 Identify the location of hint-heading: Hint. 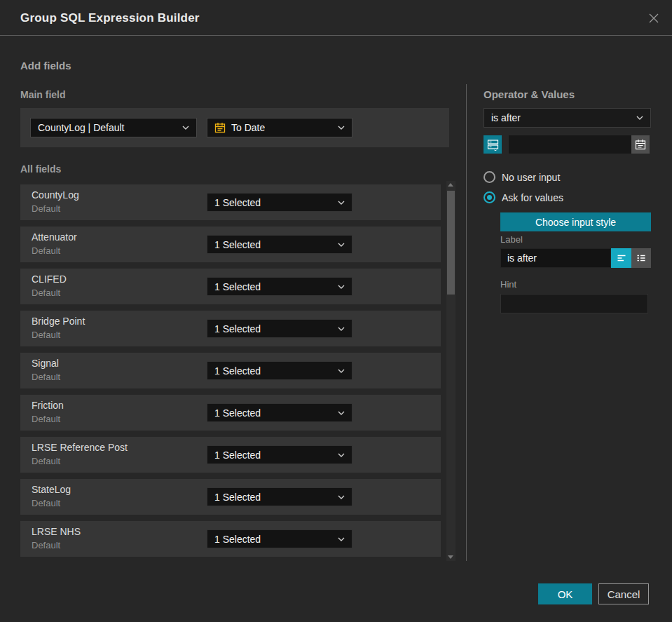
(509, 285).